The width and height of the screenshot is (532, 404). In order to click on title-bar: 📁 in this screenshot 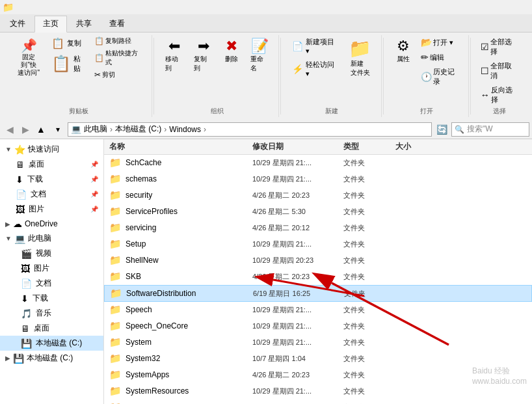, I will do `click(266, 7)`.